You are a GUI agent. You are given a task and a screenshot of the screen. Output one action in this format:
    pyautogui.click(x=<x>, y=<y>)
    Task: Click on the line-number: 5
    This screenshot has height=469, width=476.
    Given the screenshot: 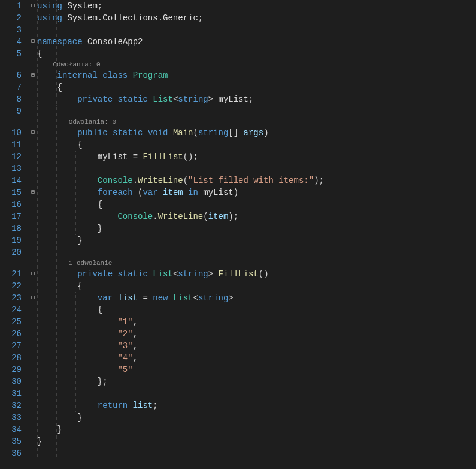 What is the action you would take?
    pyautogui.click(x=11, y=54)
    